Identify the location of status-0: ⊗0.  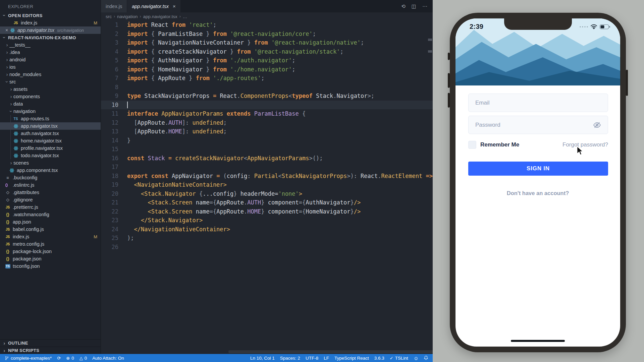
(70, 358).